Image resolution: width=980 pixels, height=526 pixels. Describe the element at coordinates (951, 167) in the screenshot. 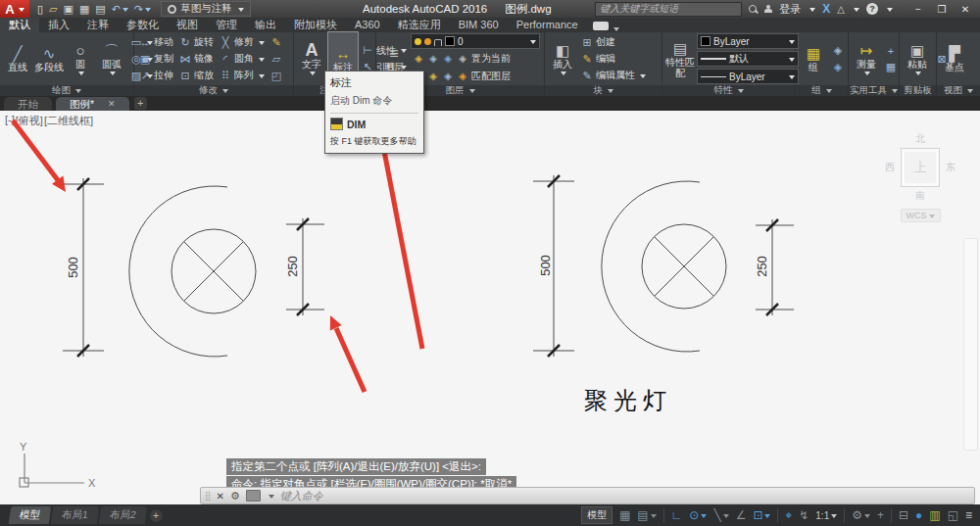

I see `viewcube-east: 东` at that location.